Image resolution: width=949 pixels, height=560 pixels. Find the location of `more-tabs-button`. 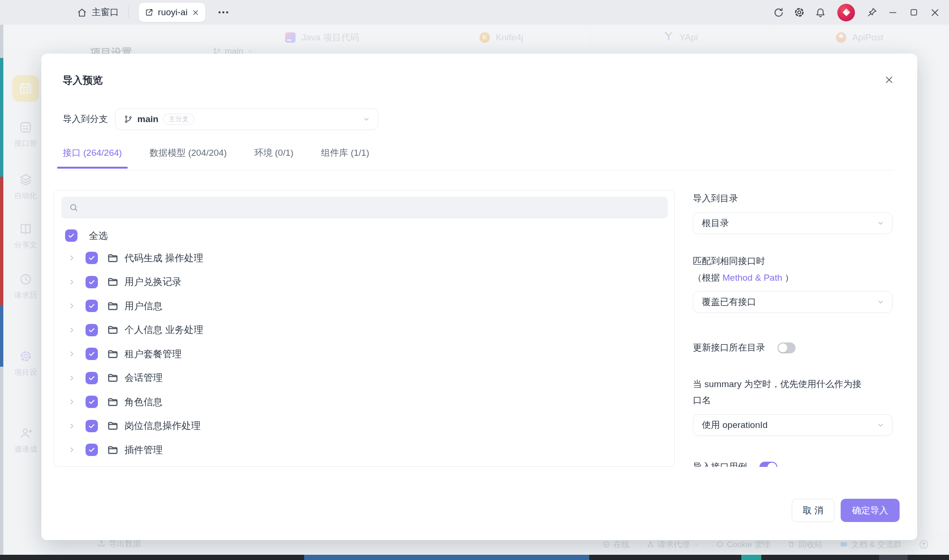

more-tabs-button is located at coordinates (223, 12).